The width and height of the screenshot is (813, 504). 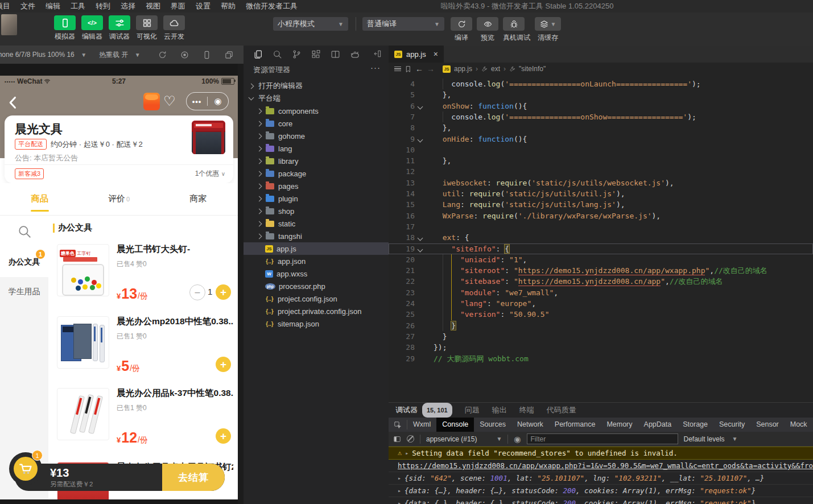 I want to click on console-row-2: ▸{sid: "642", scene: 1001, lat: "25.1011…, so click(x=601, y=478).